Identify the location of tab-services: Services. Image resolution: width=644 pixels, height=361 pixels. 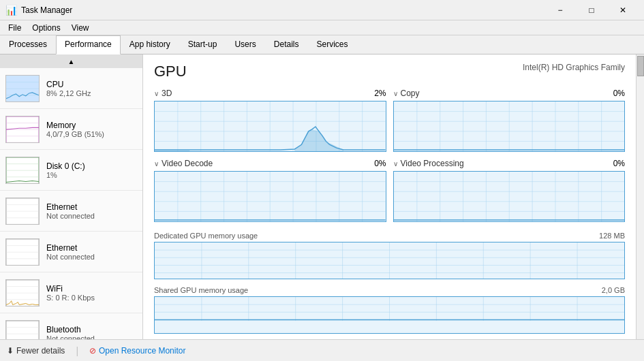
(332, 45).